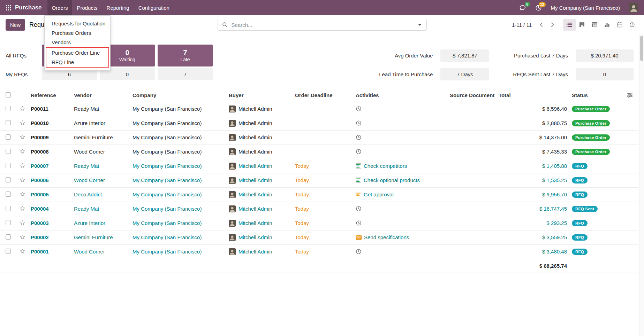 Image resolution: width=644 pixels, height=336 pixels. Describe the element at coordinates (319, 223) in the screenshot. I see `table-row: P00003Azure InteriorMy Company (San Fran…` at that location.